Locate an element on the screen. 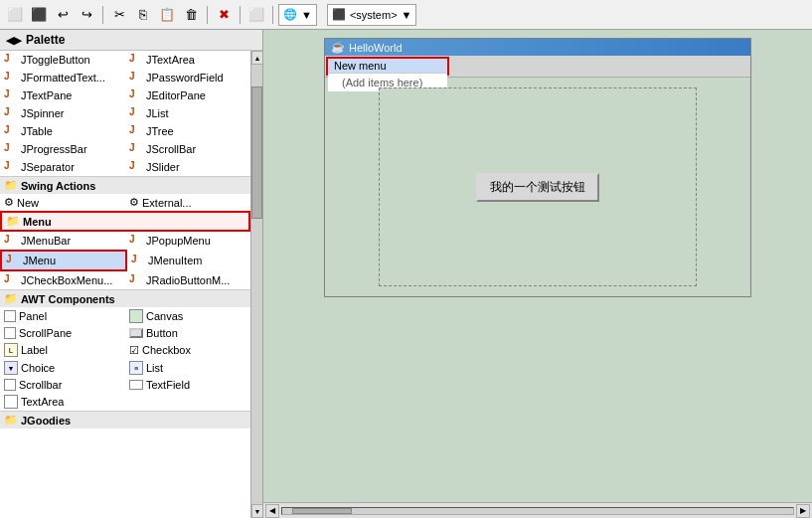 This screenshot has width=812, height=518. palette-item-scrollpane: ScrollPane is located at coordinates (63, 333).